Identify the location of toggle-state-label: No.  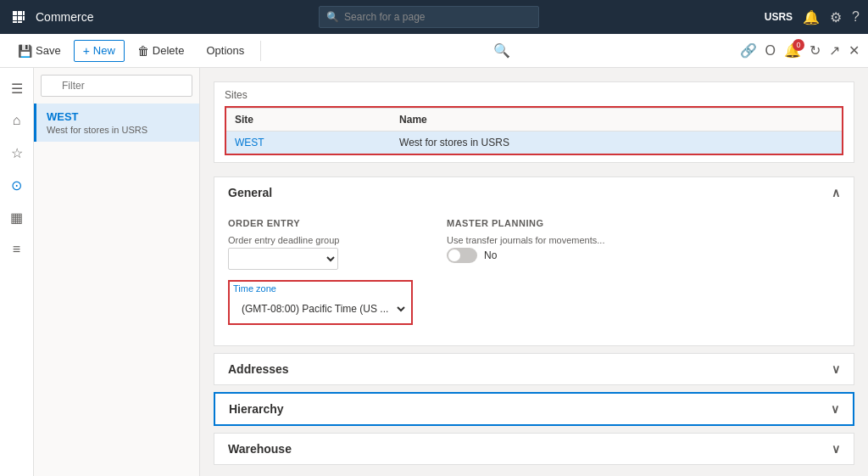
(490, 255).